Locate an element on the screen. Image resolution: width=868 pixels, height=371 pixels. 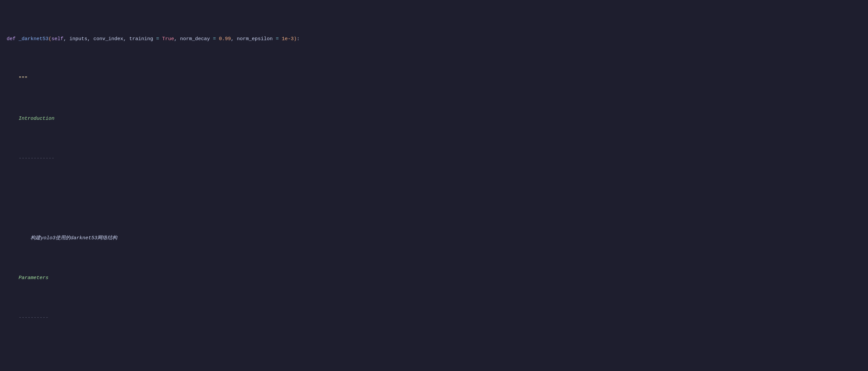
code-line-docstring-open: """ is located at coordinates (434, 79).